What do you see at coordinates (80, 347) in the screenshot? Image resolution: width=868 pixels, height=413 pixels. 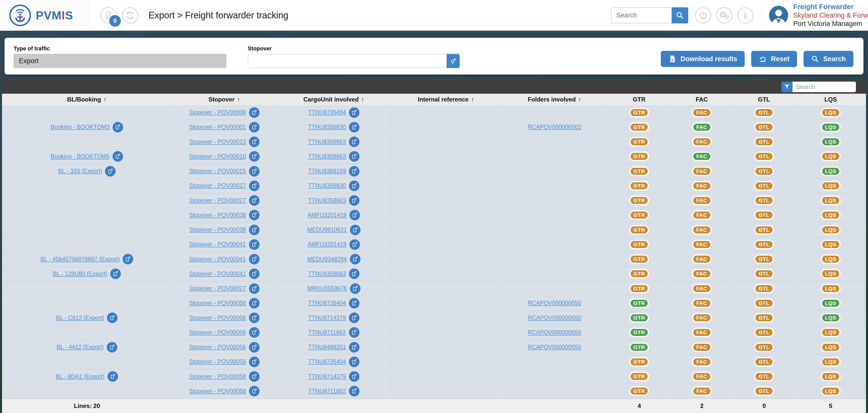 I see `bl-booking-link: BL - 4412 (Export)` at bounding box center [80, 347].